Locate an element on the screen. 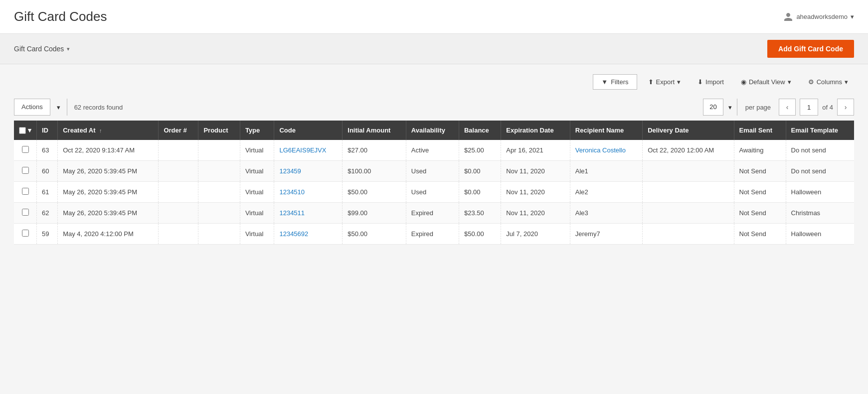 The width and height of the screenshot is (868, 394). user-icon is located at coordinates (788, 17).